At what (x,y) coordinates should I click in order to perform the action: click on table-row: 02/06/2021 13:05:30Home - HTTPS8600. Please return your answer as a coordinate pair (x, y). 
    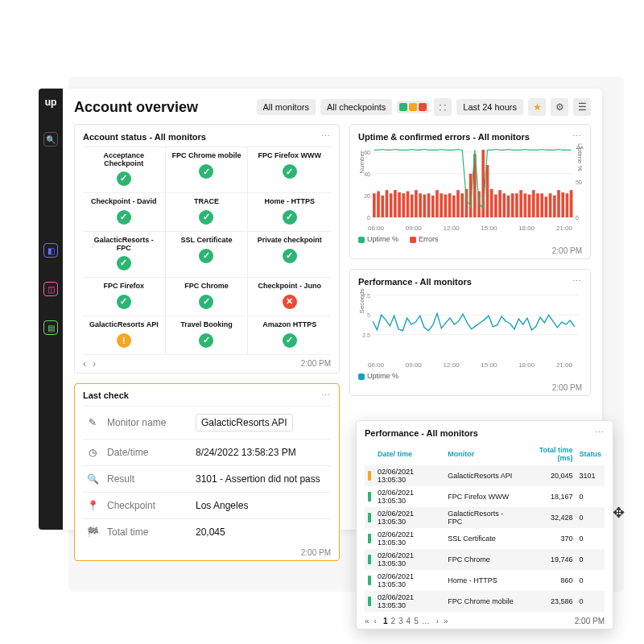
    Looking at the image, I should click on (485, 580).